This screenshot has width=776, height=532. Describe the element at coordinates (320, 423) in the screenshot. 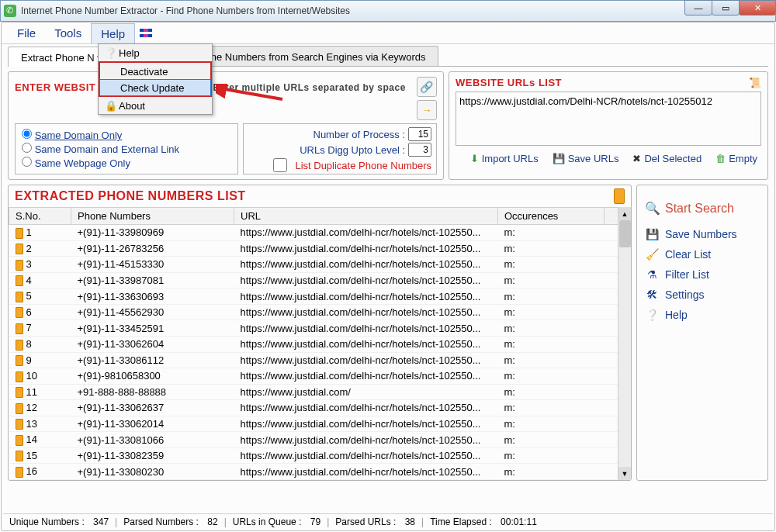

I see `table-row: 13+(91)-11-33062014https://www.justdial.…` at that location.